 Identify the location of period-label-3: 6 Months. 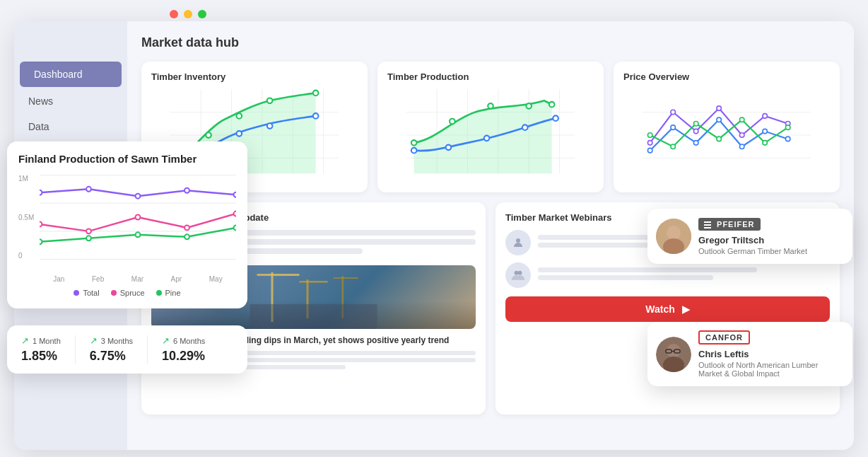
(189, 341).